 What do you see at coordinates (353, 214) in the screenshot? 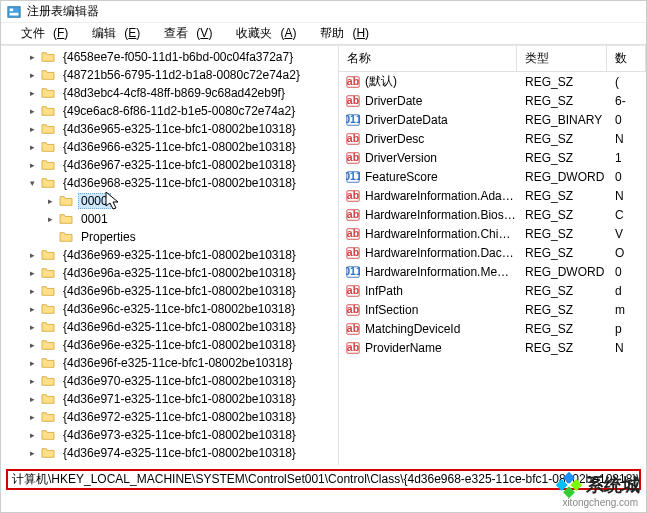
I see `svg-text: ab` at bounding box center [353, 214].